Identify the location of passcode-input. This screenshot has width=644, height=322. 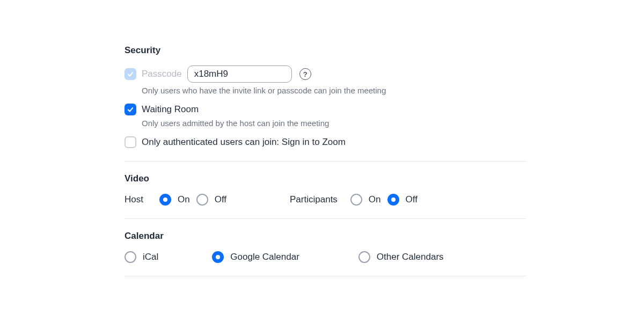
(239, 74).